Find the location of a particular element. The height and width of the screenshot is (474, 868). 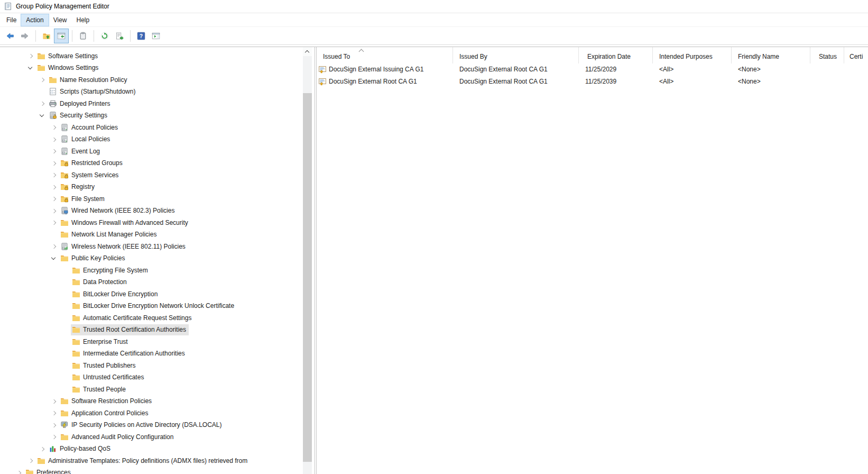

scrollbar-thumb is located at coordinates (308, 277).